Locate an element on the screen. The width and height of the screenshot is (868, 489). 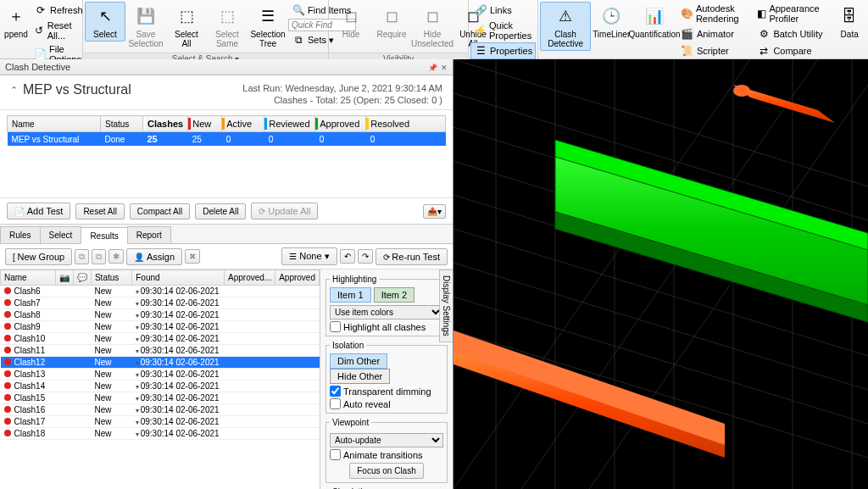
clash-row: Clash10New▾09:30:14 02-06-2021 is located at coordinates (160, 339).